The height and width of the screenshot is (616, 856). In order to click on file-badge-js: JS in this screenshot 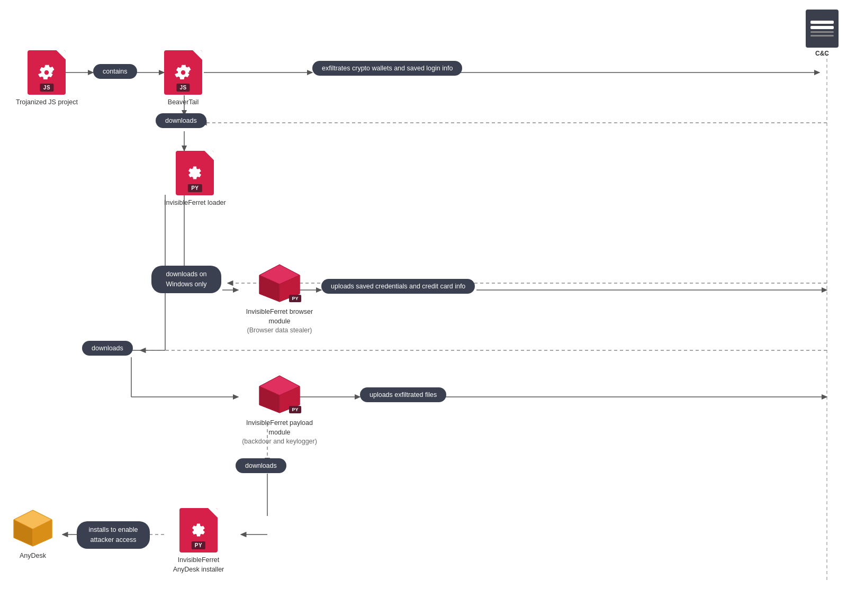, I will do `click(47, 88)`.